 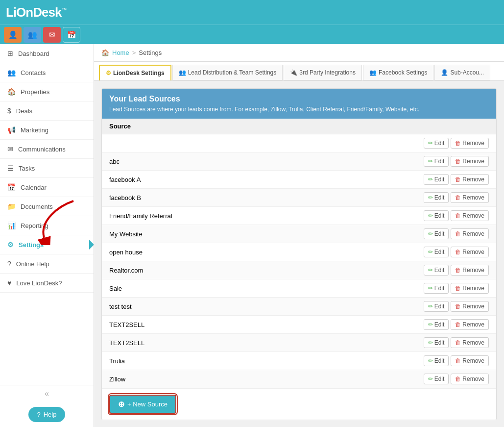 What do you see at coordinates (299, 99) in the screenshot?
I see `panel-title: Your Lead Sources` at bounding box center [299, 99].